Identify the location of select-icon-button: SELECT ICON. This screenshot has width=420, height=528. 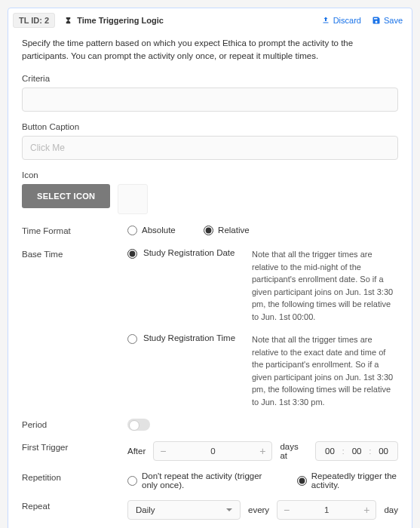
(66, 196).